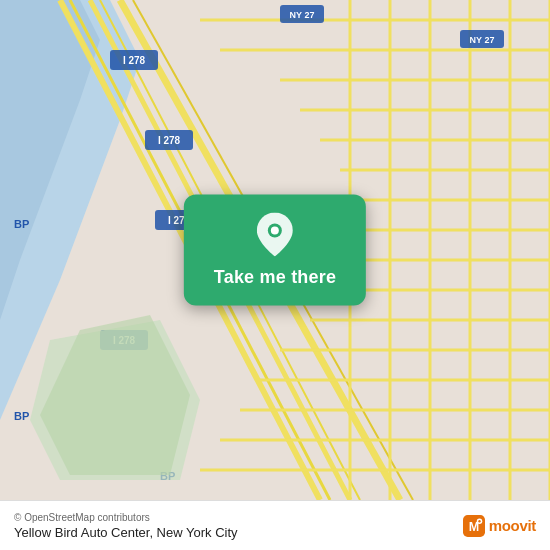  I want to click on moovit-logo: M moovit, so click(500, 526).